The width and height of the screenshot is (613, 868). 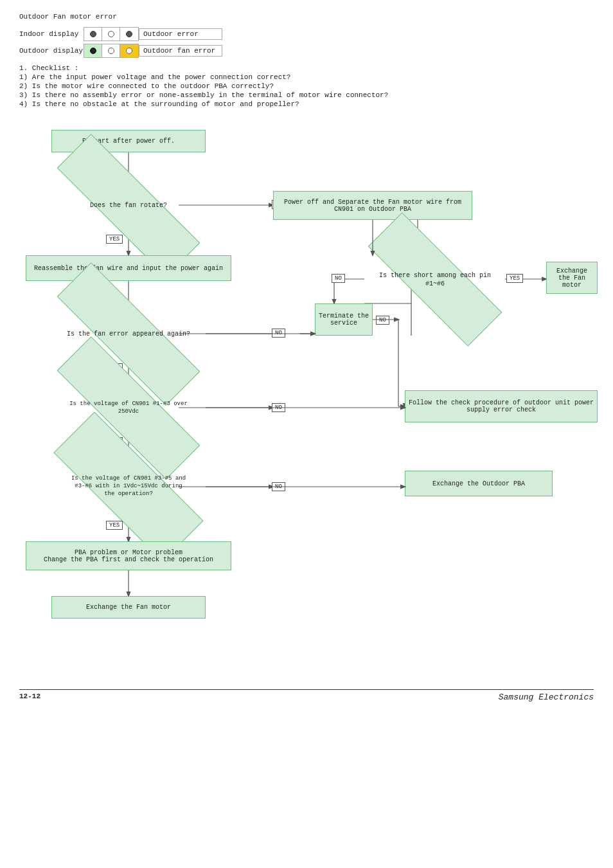 I want to click on checklist-item-2: 2) Is the motor wire connected to the ou…, so click(x=306, y=86).